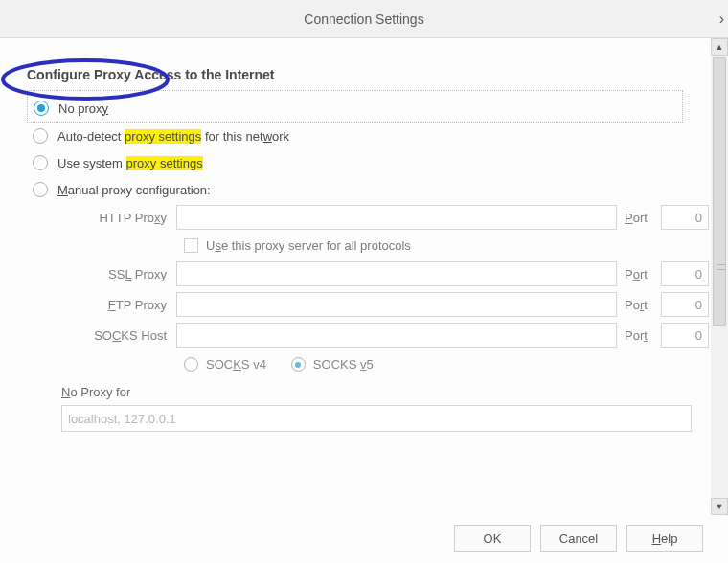  Describe the element at coordinates (83, 109) in the screenshot. I see `radio-no-proxy-label: No proxy` at that location.